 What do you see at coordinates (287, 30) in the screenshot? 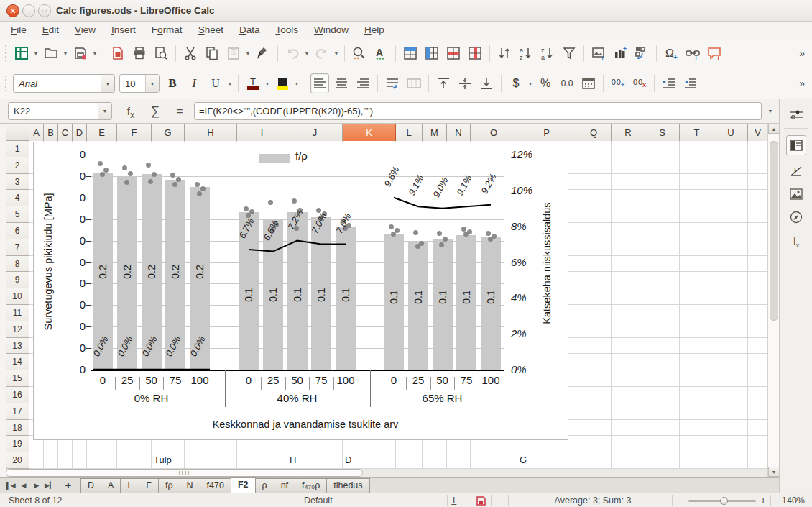
I see `menu-tools: Tools` at bounding box center [287, 30].